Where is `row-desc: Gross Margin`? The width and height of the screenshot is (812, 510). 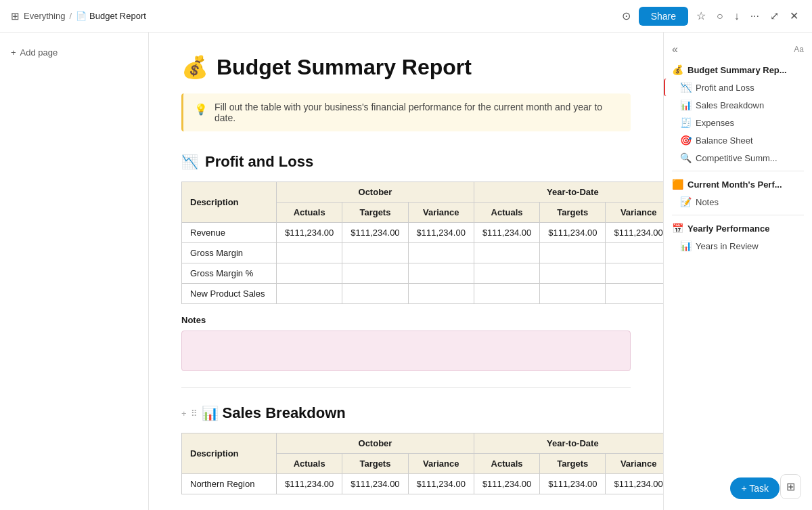 row-desc: Gross Margin is located at coordinates (229, 253).